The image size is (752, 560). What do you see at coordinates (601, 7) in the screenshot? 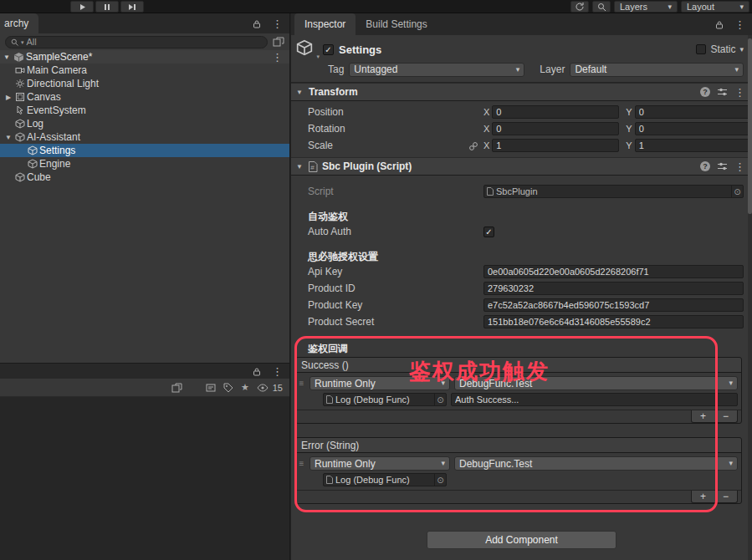
I see `search-button` at bounding box center [601, 7].